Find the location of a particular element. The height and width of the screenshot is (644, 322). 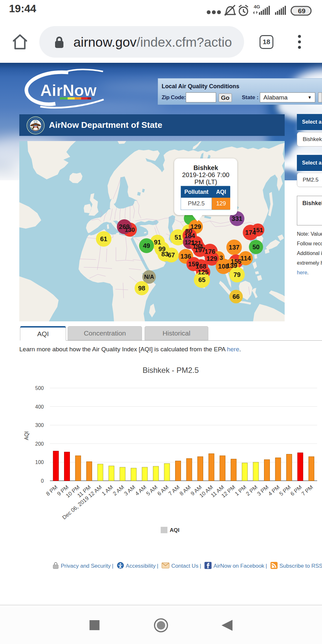

svg-text: 5 PM is located at coordinates (285, 491).